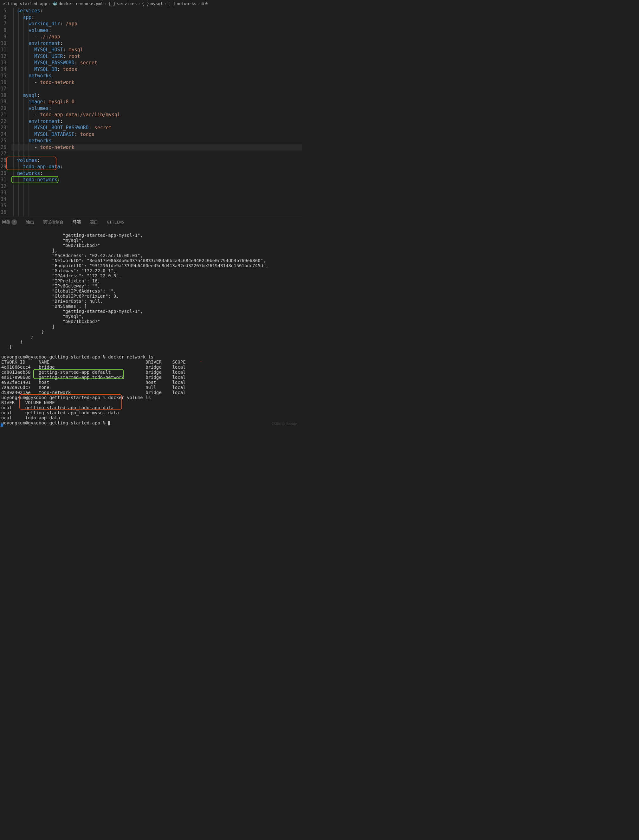  What do you see at coordinates (207, 4) in the screenshot?
I see `breadcrumb-item: 0` at bounding box center [207, 4].